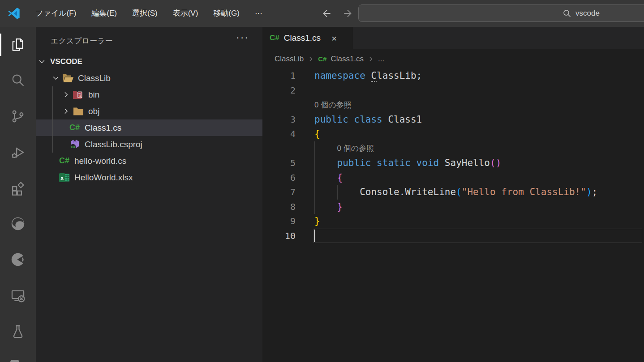 This screenshot has width=644, height=362. I want to click on activity-testing-icon, so click(18, 331).